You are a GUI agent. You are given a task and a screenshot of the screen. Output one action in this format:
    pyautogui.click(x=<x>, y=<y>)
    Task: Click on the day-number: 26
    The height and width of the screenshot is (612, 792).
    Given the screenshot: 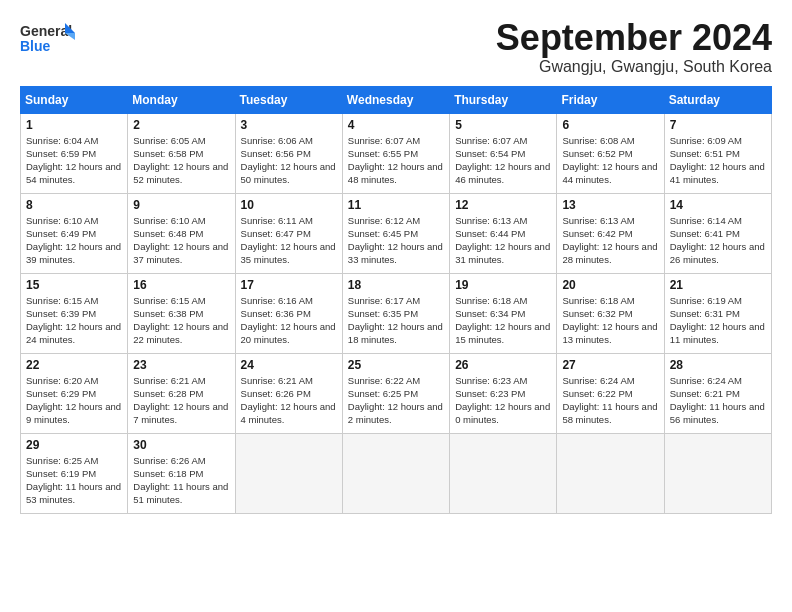 What is the action you would take?
    pyautogui.click(x=503, y=365)
    